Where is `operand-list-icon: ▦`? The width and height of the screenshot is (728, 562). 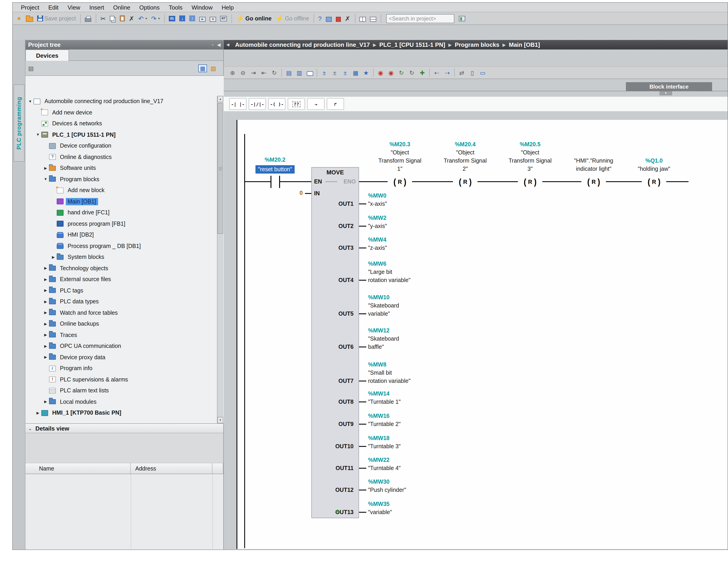
operand-list-icon: ▦ is located at coordinates (355, 73).